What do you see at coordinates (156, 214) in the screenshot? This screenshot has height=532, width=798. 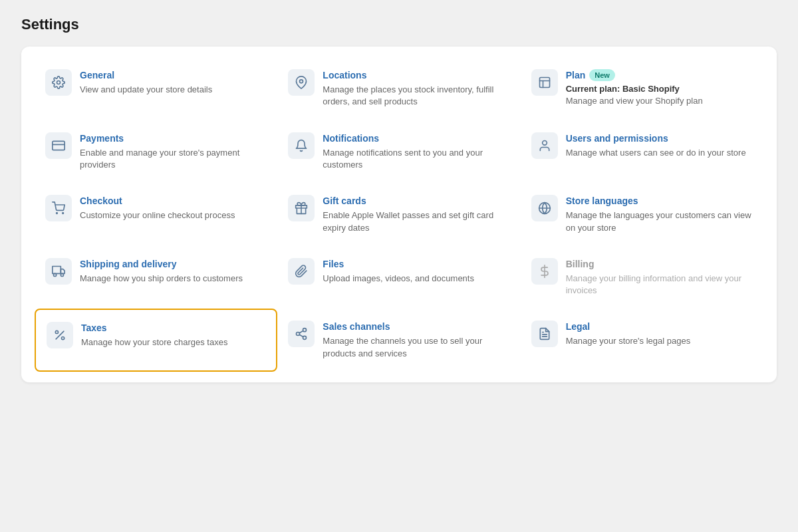 I see `setting-item-checkout: CheckoutCustomize your online checkout p…` at bounding box center [156, 214].